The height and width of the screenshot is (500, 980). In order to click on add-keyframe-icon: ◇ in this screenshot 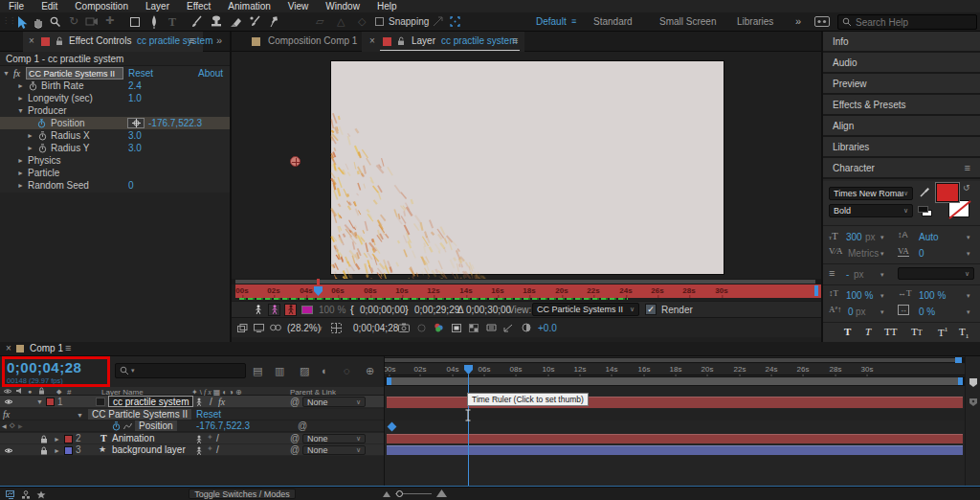, I will do `click(11, 425)`.